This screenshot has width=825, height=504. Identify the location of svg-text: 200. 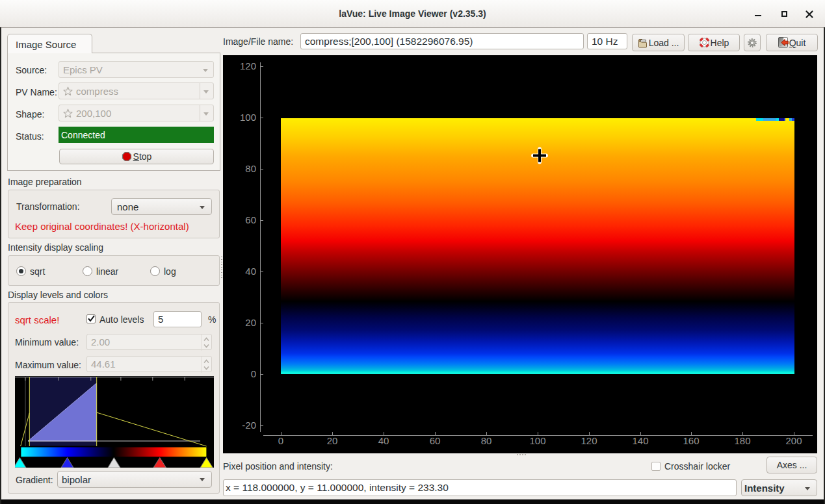
(793, 440).